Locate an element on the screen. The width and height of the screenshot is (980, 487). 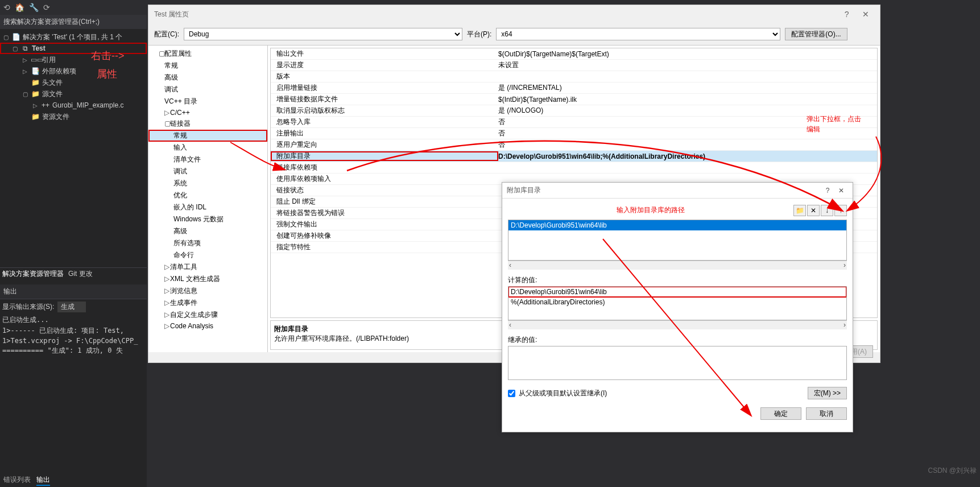
tree-item: 清单文件 is located at coordinates (208, 159).